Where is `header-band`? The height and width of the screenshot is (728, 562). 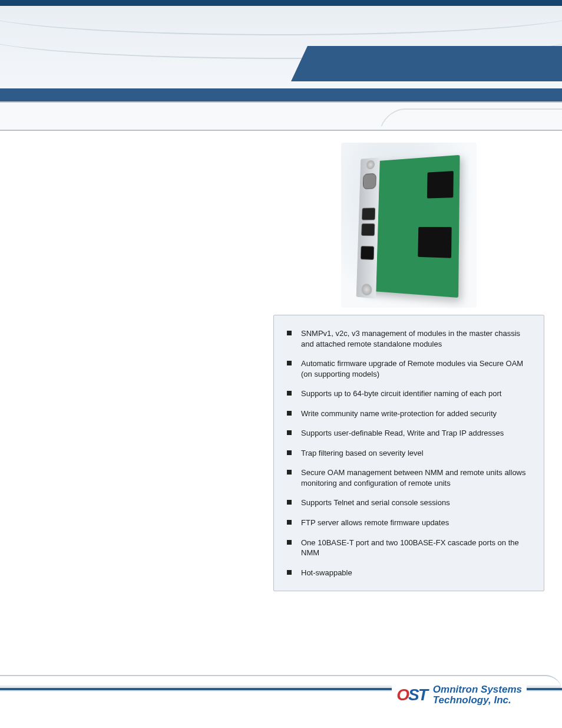 header-band is located at coordinates (281, 47).